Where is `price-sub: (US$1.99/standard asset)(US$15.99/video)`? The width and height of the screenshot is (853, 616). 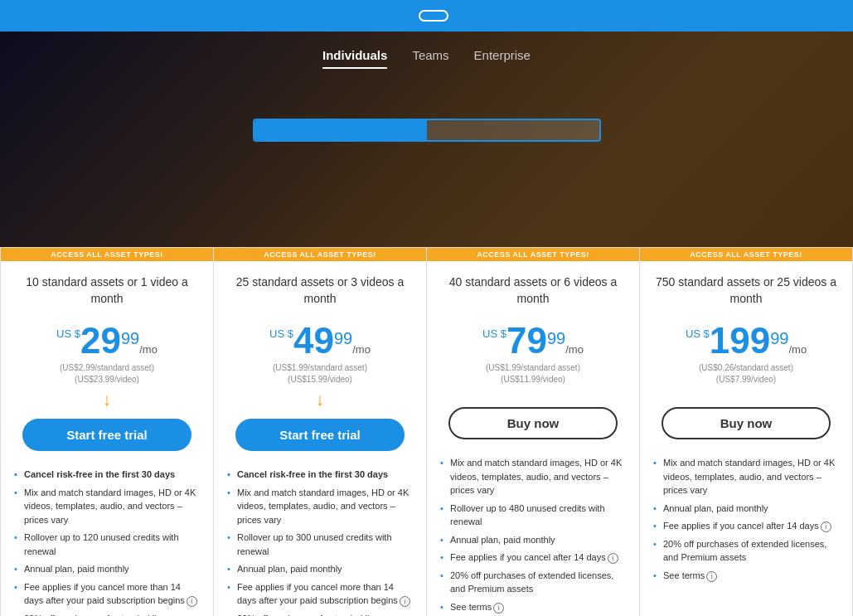
price-sub: (US$1.99/standard asset)(US$15.99/video) is located at coordinates (320, 374).